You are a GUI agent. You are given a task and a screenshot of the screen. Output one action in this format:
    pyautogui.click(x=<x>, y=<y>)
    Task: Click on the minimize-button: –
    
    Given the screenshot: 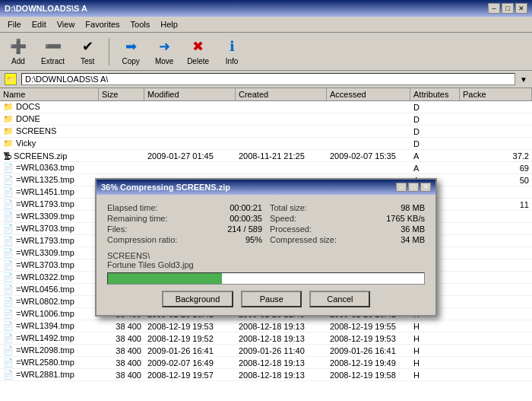 What is the action you would take?
    pyautogui.click(x=494, y=8)
    